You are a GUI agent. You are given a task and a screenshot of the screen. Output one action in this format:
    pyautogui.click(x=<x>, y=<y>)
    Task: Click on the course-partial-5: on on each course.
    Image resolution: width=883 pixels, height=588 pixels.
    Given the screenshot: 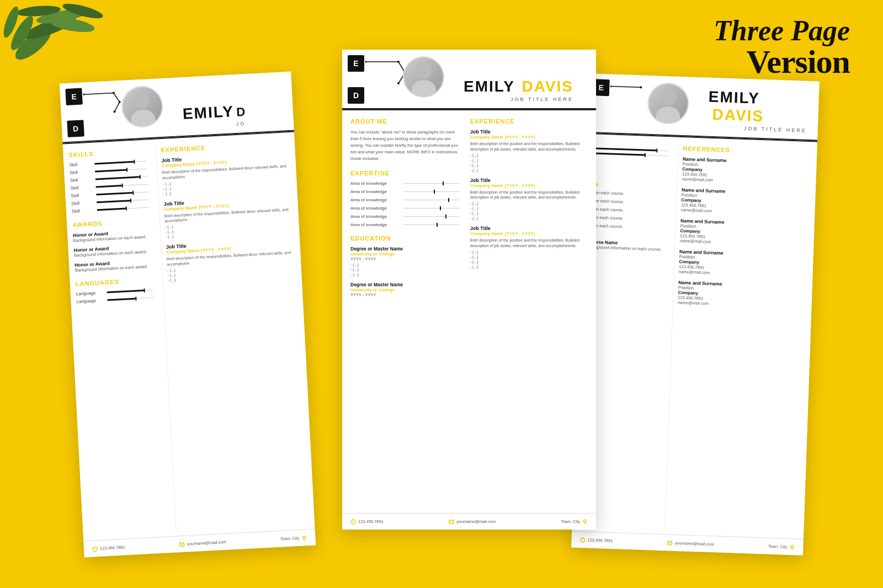 What is the action you would take?
    pyautogui.click(x=626, y=227)
    